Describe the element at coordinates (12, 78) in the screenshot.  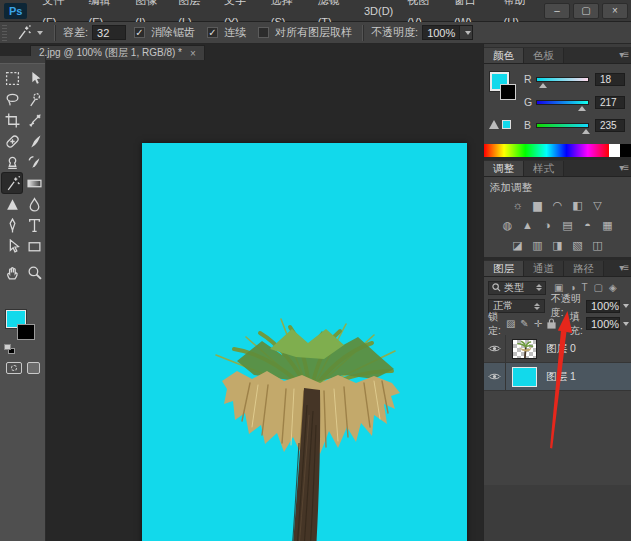
I see `rectangular-marquee-tool` at that location.